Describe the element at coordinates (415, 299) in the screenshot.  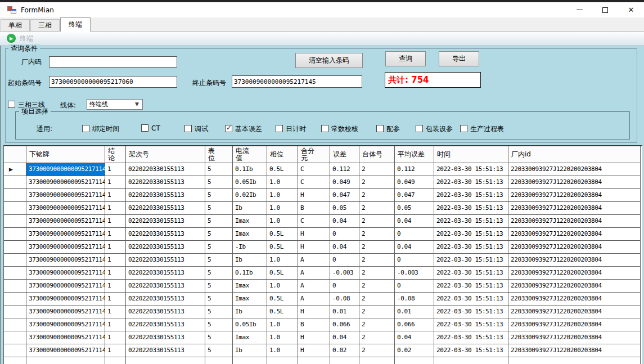
I see `cell: -0.08` at that location.